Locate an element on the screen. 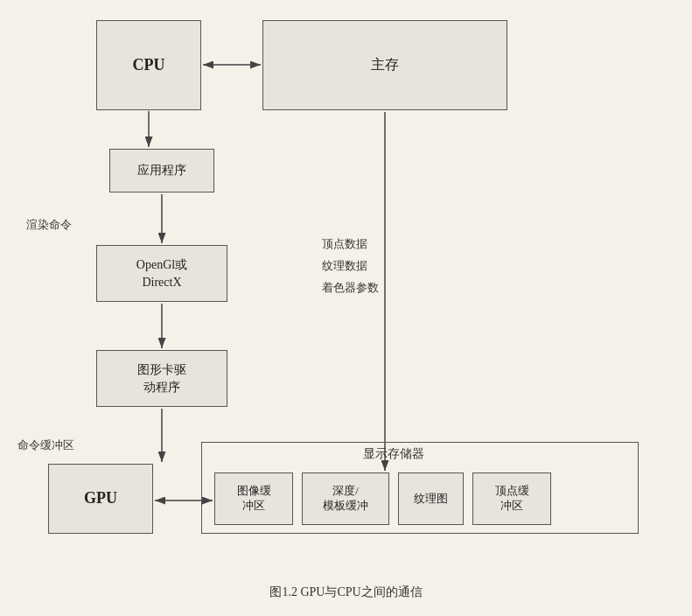 This screenshot has height=616, width=692. gpu-box: GPU is located at coordinates (101, 499).